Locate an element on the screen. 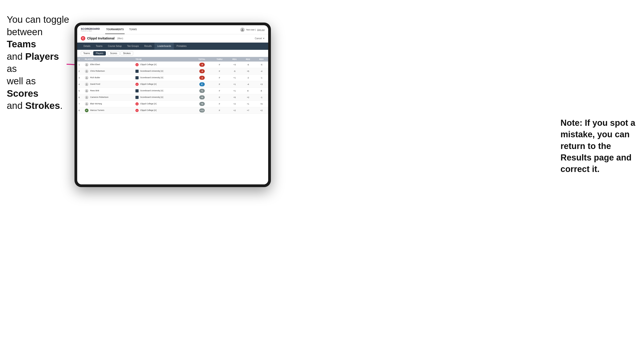 The height and width of the screenshot is (346, 644). score-badge: E is located at coordinates (202, 84).